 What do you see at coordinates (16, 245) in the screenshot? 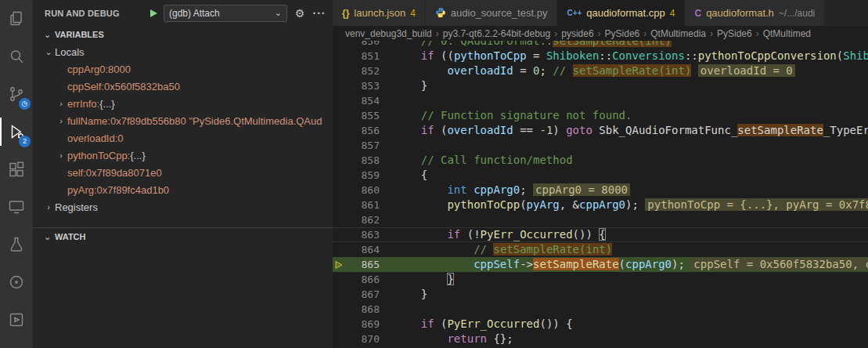
I see `testing-icon` at bounding box center [16, 245].